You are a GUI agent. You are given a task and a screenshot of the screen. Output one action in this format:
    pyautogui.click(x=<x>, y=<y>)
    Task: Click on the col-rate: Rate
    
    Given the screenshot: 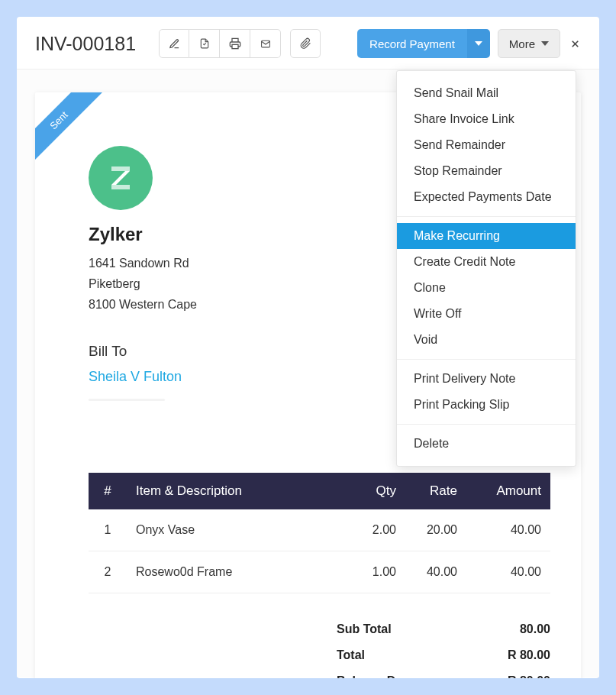 What is the action you would take?
    pyautogui.click(x=436, y=491)
    